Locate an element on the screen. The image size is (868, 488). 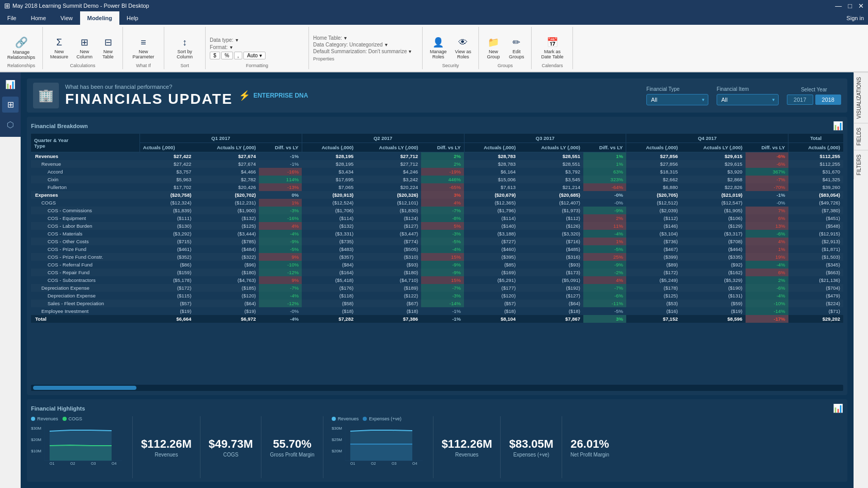
new-parameter-button: ≡ NewParameter is located at coordinates (144, 49).